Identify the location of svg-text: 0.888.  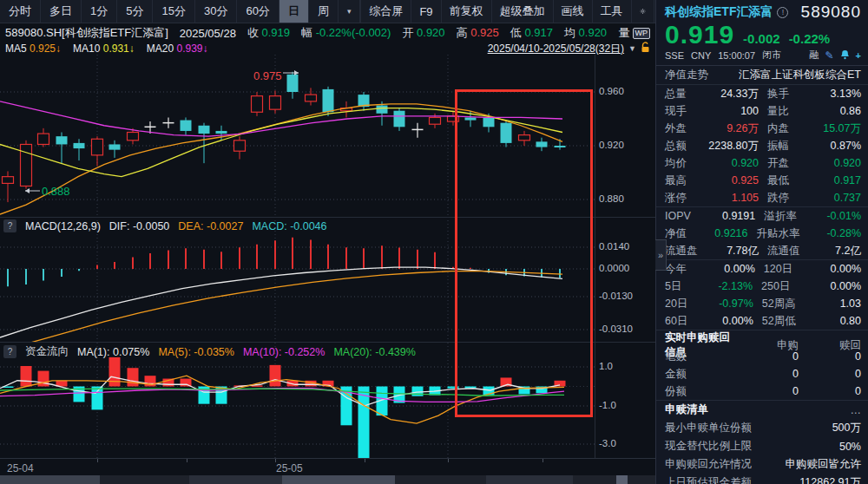
(56, 191).